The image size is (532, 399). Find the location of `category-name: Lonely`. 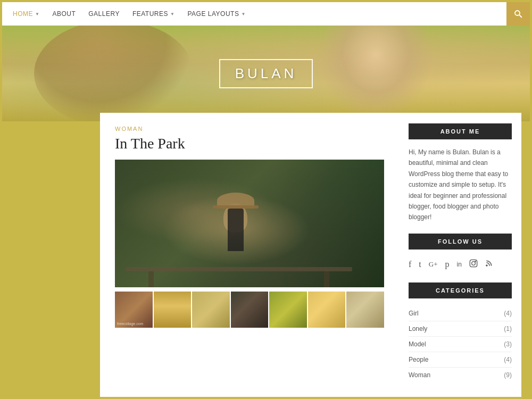

category-name: Lonely is located at coordinates (418, 329).